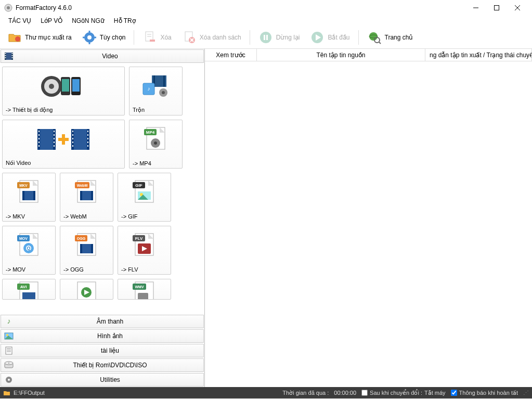 The height and width of the screenshot is (399, 532). What do you see at coordinates (156, 144) in the screenshot?
I see `tile-mp4: MP4 -> MP4` at bounding box center [156, 144].